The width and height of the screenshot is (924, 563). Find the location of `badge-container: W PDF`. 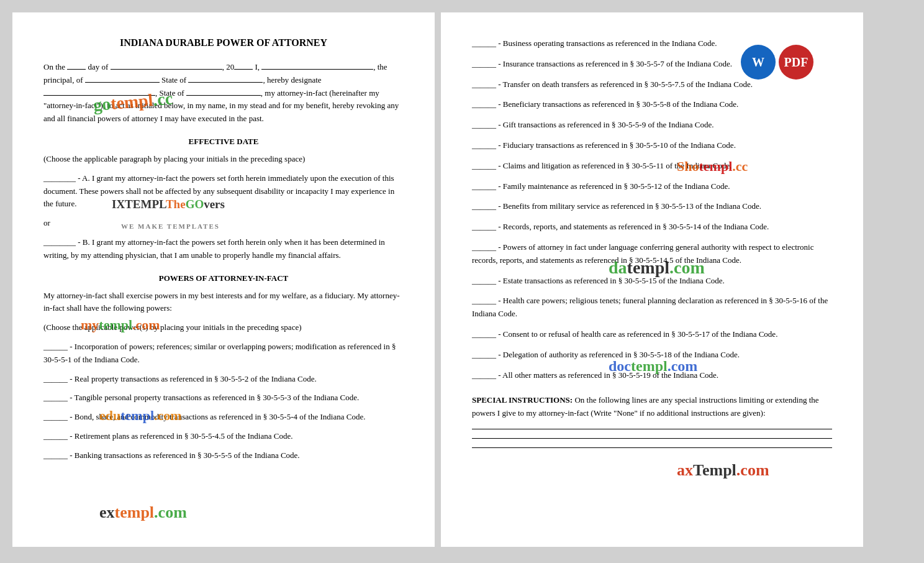

badge-container: W PDF is located at coordinates (777, 62).